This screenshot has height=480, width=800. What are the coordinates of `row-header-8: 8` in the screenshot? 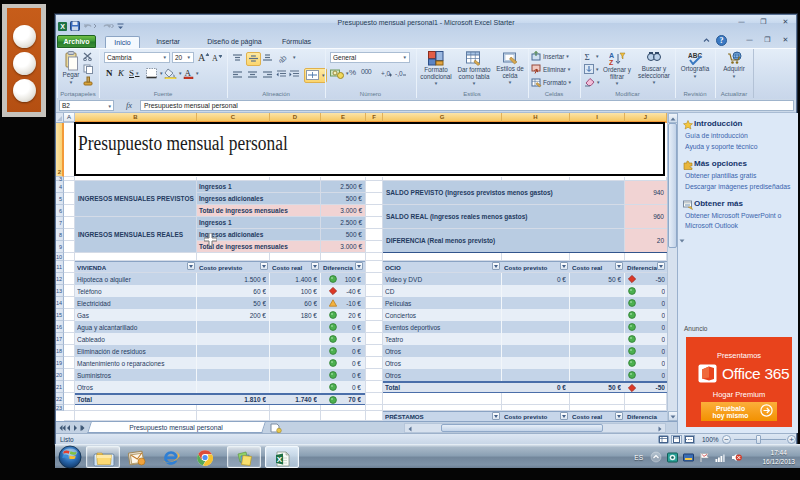 It's located at (60, 235).